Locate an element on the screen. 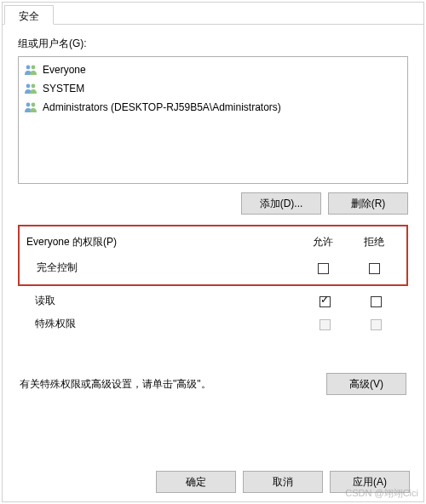 The height and width of the screenshot is (504, 426). list-item-label: Administrators (DESKTOP-RJ59B5A\Administ… is located at coordinates (162, 107).